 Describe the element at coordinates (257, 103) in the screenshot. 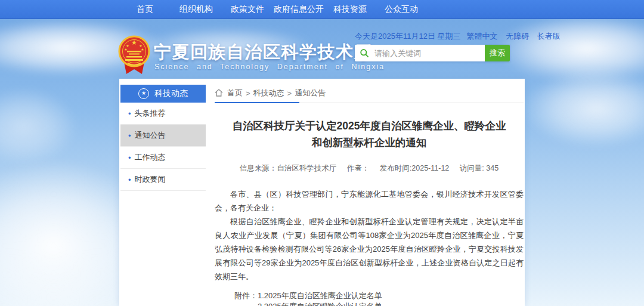

I see `breadcrumb-active-underline` at that location.